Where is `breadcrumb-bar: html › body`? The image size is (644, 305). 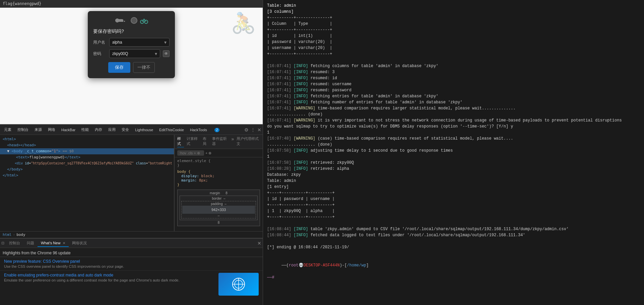
breadcrumb-bar: html › body is located at coordinates (131, 235).